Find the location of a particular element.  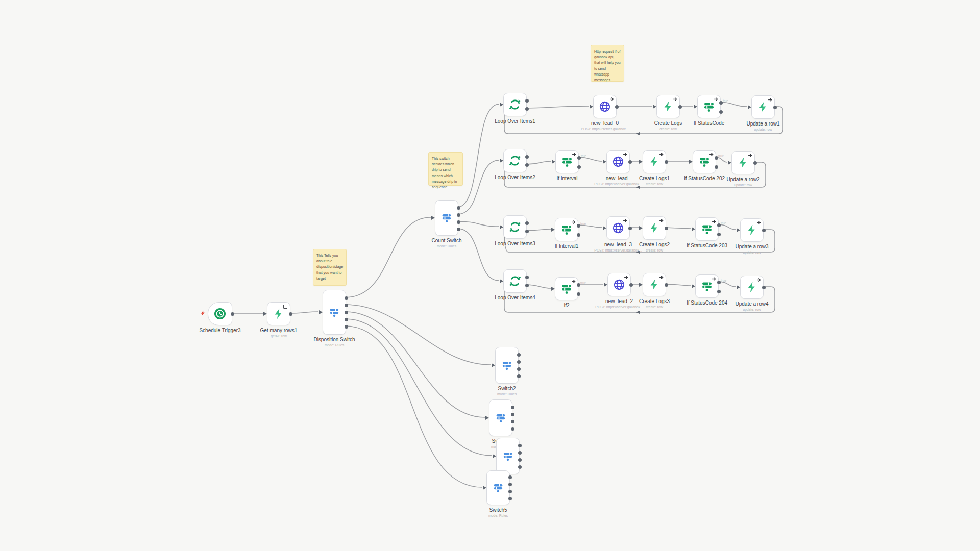

node-create-logs1: Create Logs1 create: row is located at coordinates (654, 162).